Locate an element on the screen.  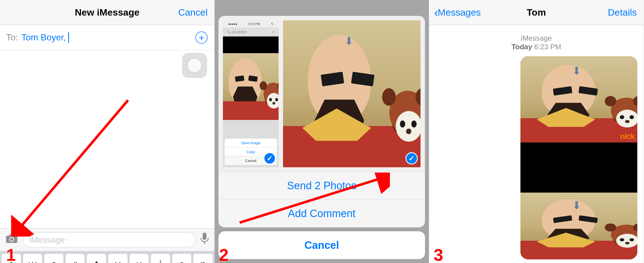
mini-search-text: gif动态图片 is located at coordinates (239, 32).